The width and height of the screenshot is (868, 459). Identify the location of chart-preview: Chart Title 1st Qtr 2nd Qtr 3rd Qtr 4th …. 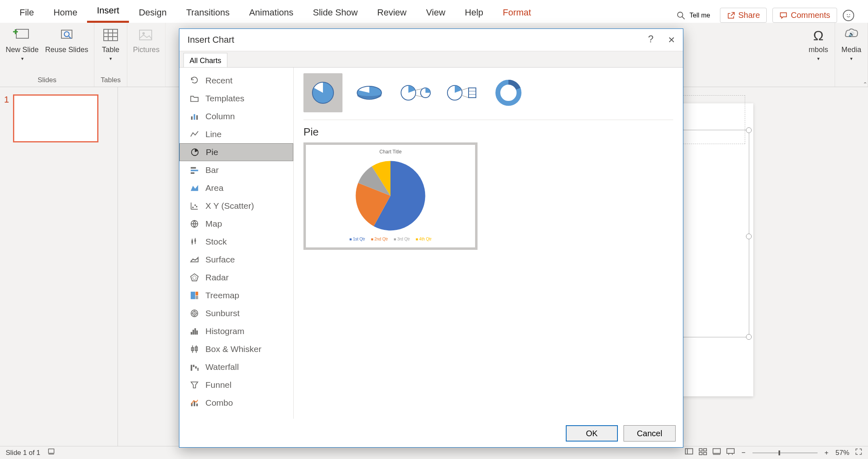
(390, 196).